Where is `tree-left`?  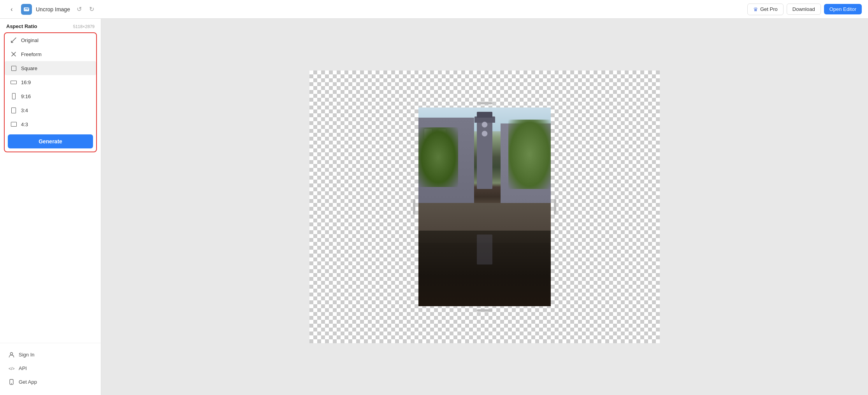
tree-left is located at coordinates (438, 157).